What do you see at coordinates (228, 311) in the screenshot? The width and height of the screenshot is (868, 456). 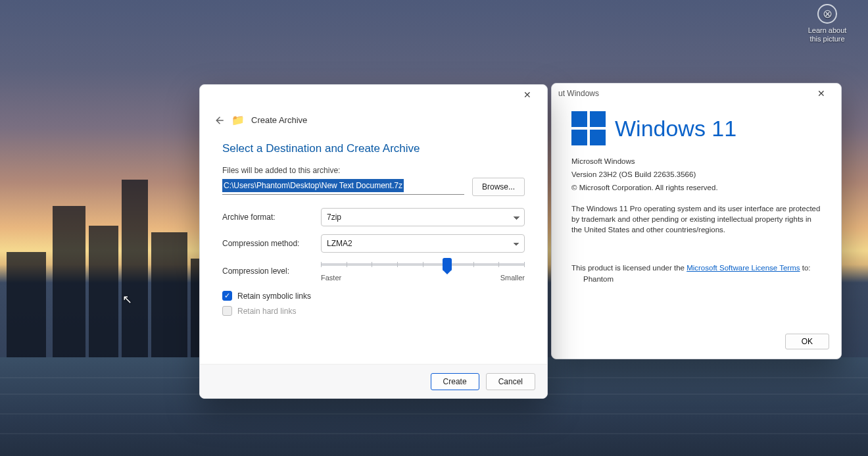 I see `checkbox-disabled-icon` at bounding box center [228, 311].